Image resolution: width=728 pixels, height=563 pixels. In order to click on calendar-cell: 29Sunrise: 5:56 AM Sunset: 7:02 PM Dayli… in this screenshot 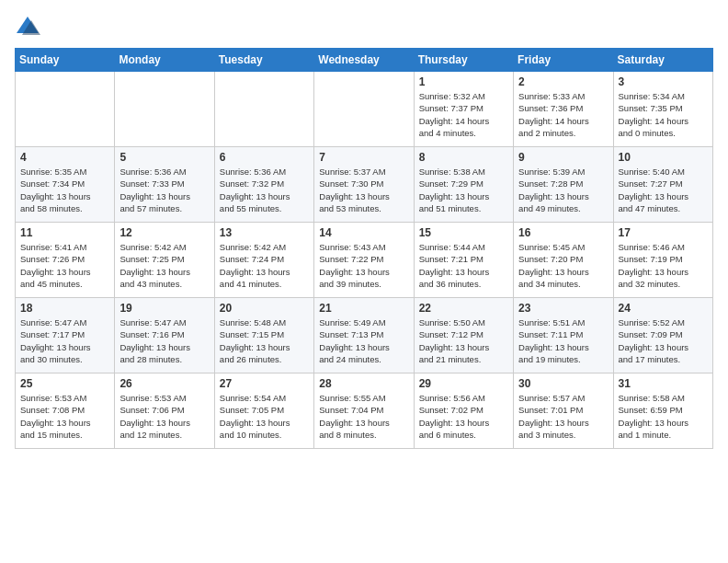, I will do `click(463, 411)`.